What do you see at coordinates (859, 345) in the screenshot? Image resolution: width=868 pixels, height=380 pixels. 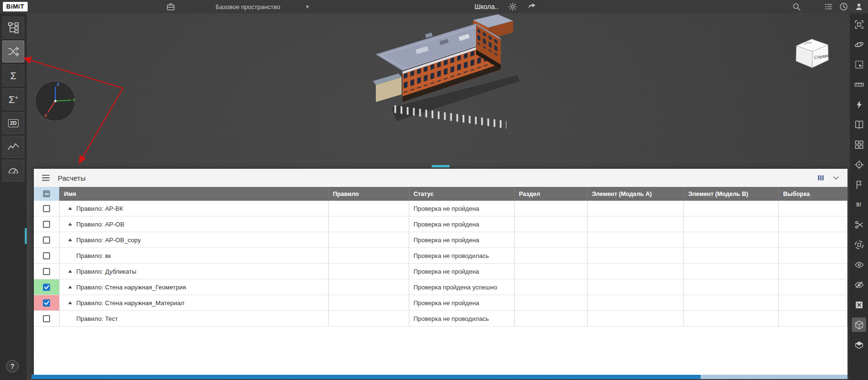 I see `section-plane-button` at bounding box center [859, 345].